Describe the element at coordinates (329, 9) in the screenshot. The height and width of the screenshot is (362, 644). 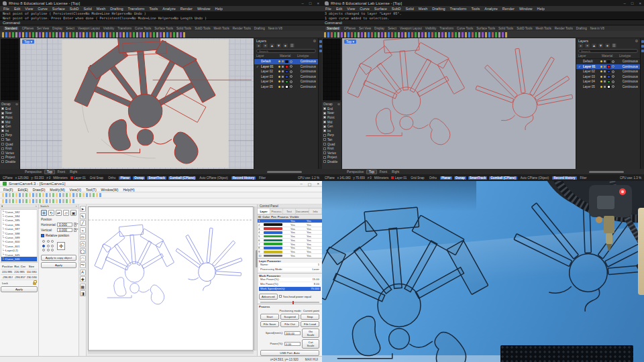
I see `menu-item: File` at that location.